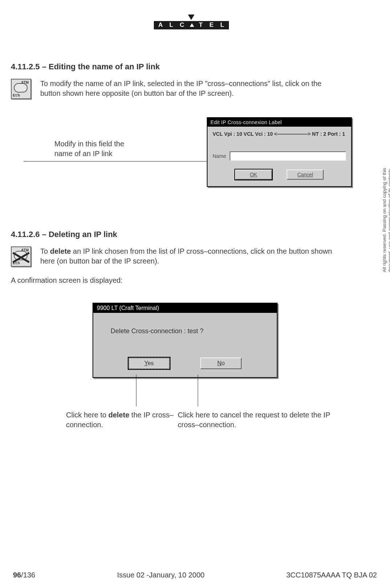 The width and height of the screenshot is (390, 588). I want to click on section-heading-delete: 4.11.2.6 – Deleting an IP link, so click(192, 234).